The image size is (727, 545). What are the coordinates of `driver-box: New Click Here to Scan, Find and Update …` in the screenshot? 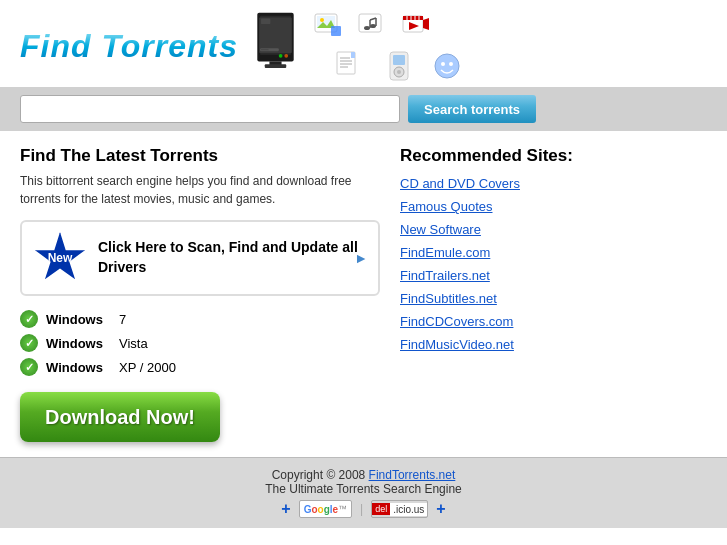 It's located at (200, 258).